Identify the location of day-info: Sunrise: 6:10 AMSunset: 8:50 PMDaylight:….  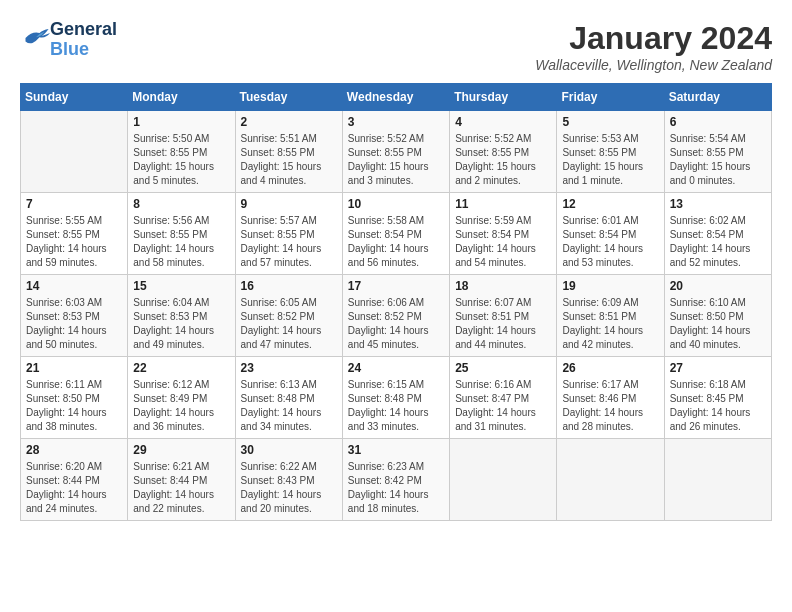
(718, 324).